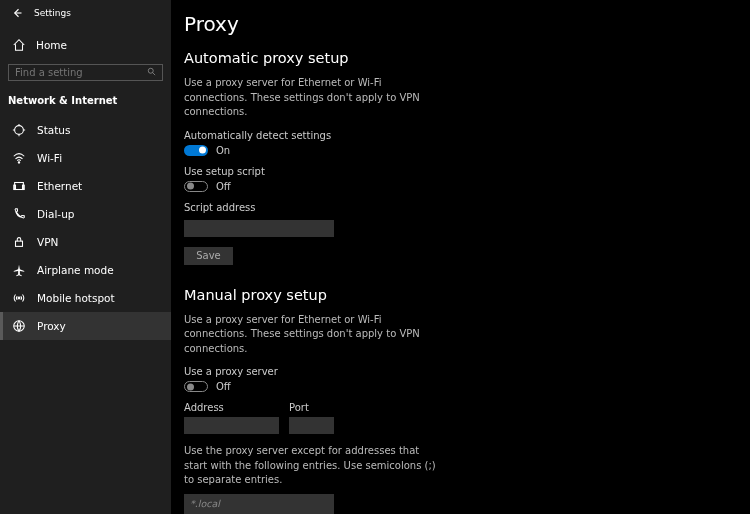 The image size is (750, 514). What do you see at coordinates (19, 270) in the screenshot?
I see `airplane-icon` at bounding box center [19, 270].